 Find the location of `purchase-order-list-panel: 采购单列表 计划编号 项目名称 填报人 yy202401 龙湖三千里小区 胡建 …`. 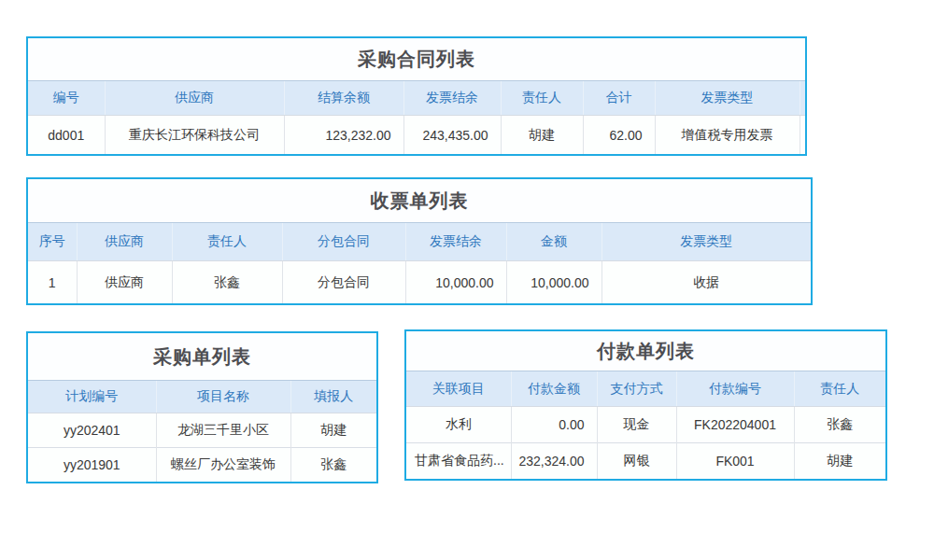

purchase-order-list-panel: 采购单列表 计划编号 项目名称 填报人 yy202401 龙湖三千里小区 胡建 … is located at coordinates (202, 407).